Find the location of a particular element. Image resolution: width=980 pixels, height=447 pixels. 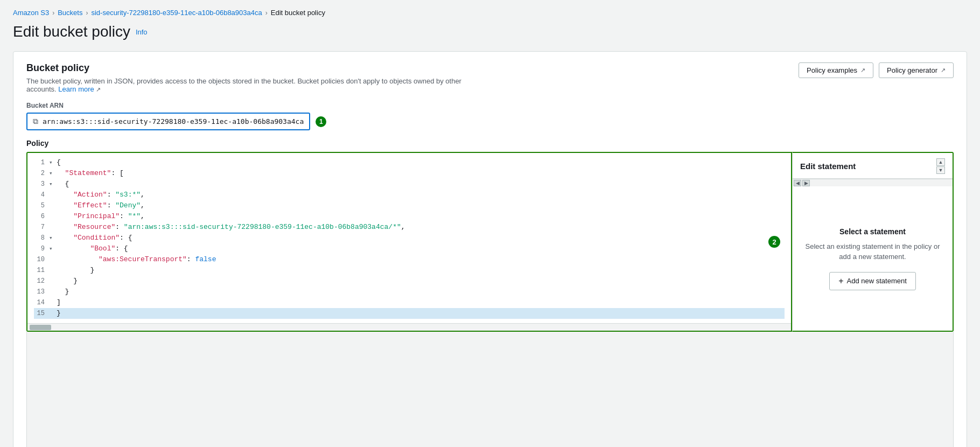

line-number-7: 7 is located at coordinates (41, 227).